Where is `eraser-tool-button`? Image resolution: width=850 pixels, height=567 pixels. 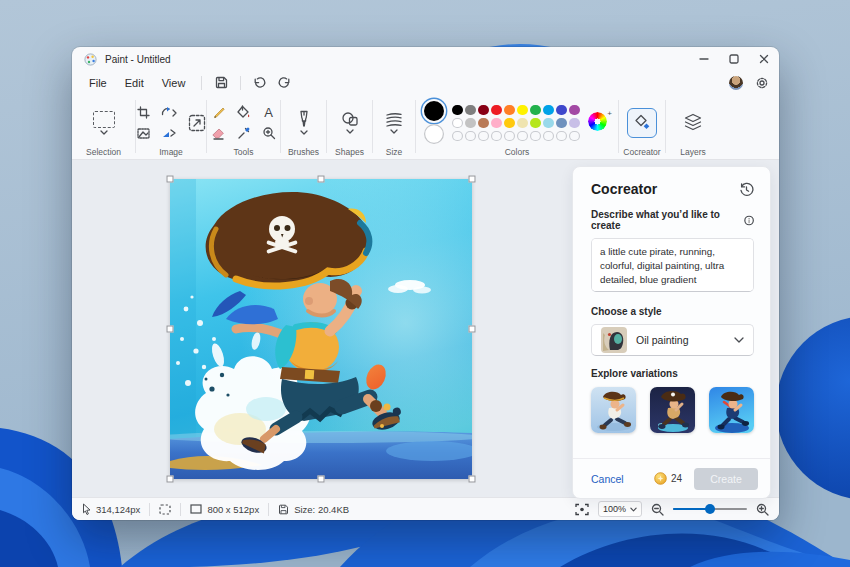 eraser-tool-button is located at coordinates (218, 133).